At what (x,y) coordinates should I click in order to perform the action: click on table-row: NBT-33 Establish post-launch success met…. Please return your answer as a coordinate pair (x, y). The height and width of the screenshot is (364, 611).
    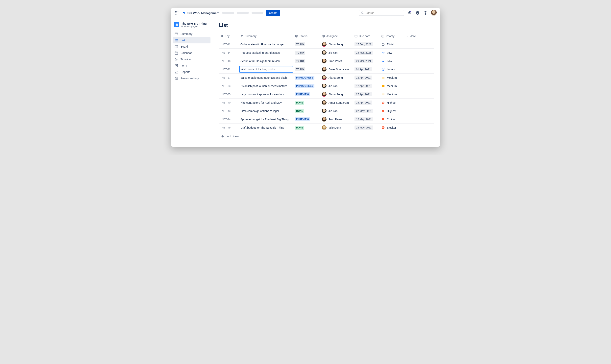
    Looking at the image, I should click on (326, 86).